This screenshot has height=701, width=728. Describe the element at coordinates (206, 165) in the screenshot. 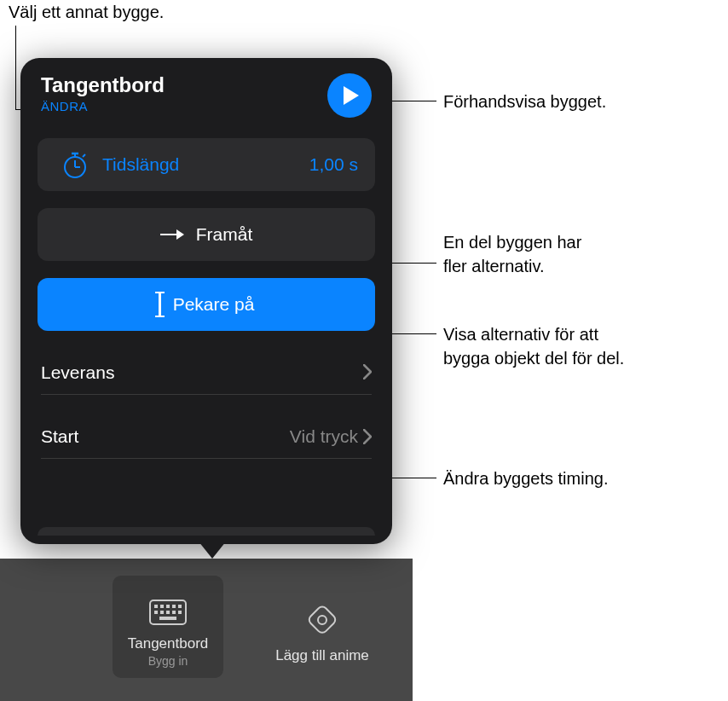

I see `duration-label: Tidslängd` at that location.